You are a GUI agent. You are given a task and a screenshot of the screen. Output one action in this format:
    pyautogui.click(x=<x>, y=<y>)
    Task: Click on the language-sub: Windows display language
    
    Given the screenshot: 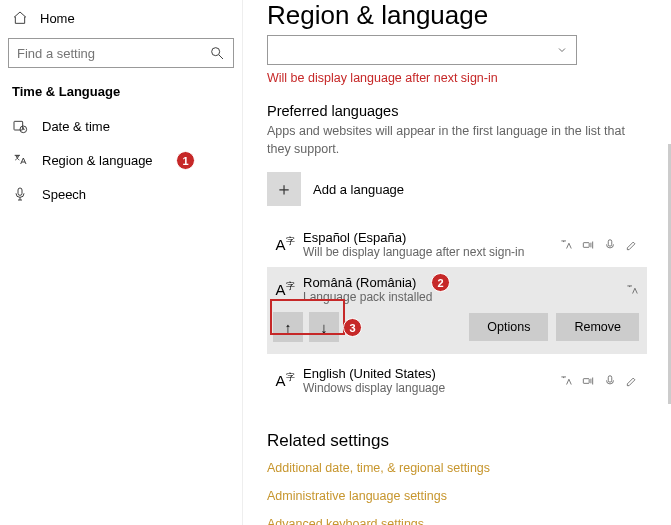 What is the action you would take?
    pyautogui.click(x=431, y=388)
    